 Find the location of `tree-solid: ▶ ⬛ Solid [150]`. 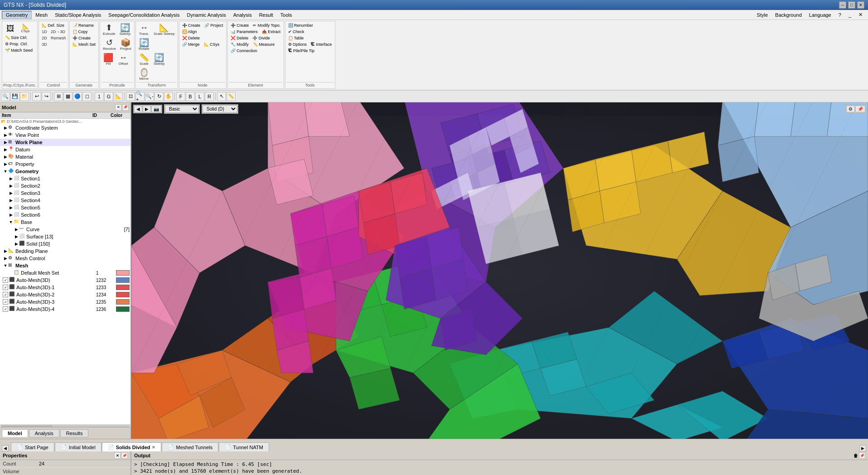

tree-solid: ▶ ⬛ Solid [150] is located at coordinates (65, 244).